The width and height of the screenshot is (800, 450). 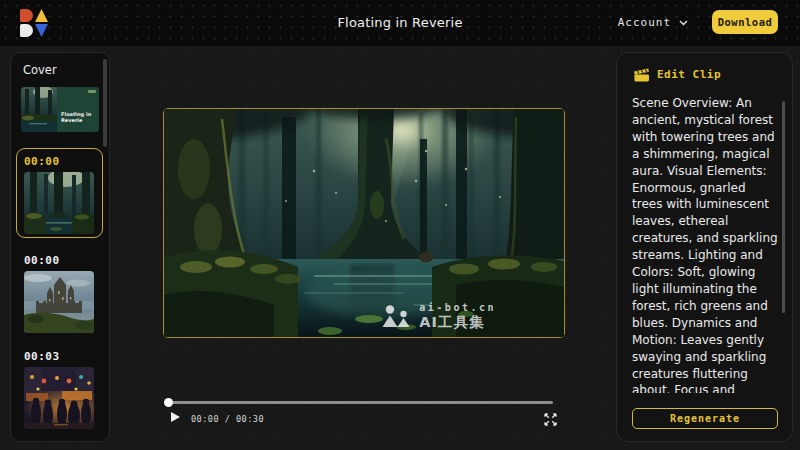 What do you see at coordinates (59, 203) in the screenshot?
I see `forest-thumbnail` at bounding box center [59, 203].